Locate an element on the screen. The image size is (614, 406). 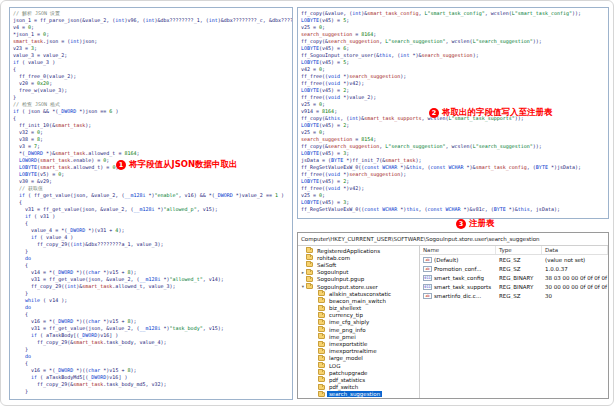
code-line: // 解析 JSON 设置 is located at coordinates (151, 14).